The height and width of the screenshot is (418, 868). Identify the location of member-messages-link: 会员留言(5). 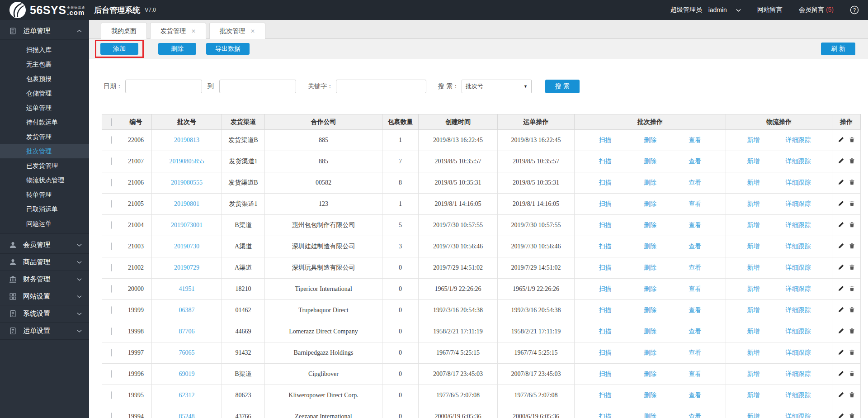
(816, 10).